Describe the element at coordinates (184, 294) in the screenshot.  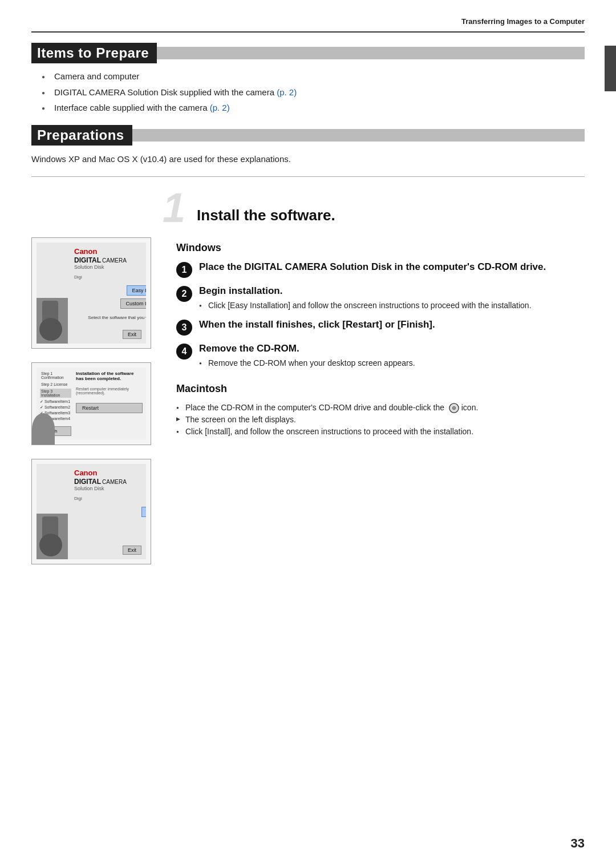
I see `step-circle-2: 2` at that location.